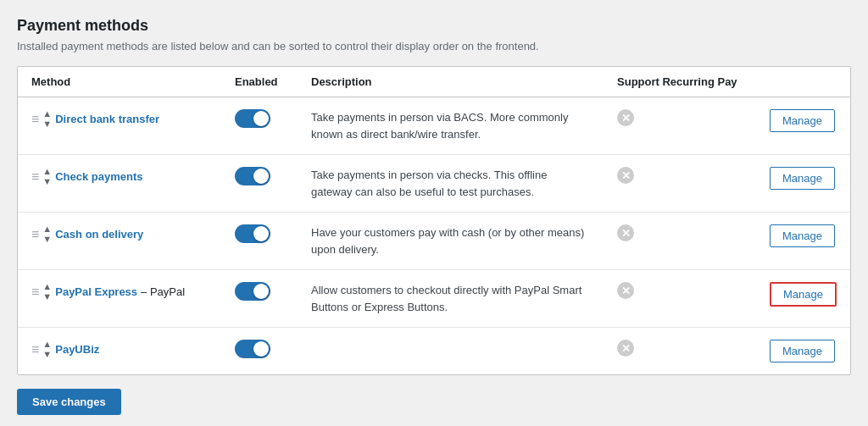 This screenshot has width=868, height=426. Describe the element at coordinates (98, 176) in the screenshot. I see `method-name-link: Check payments` at that location.